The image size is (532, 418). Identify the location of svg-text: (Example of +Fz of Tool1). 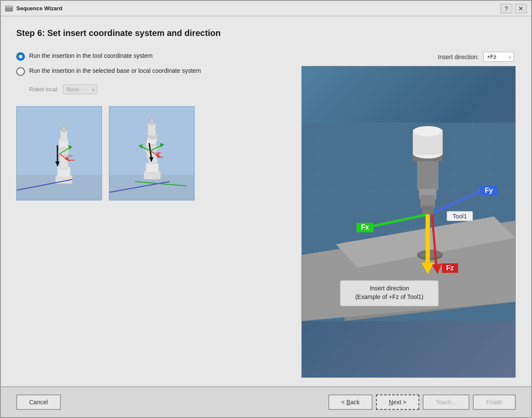
(389, 297).